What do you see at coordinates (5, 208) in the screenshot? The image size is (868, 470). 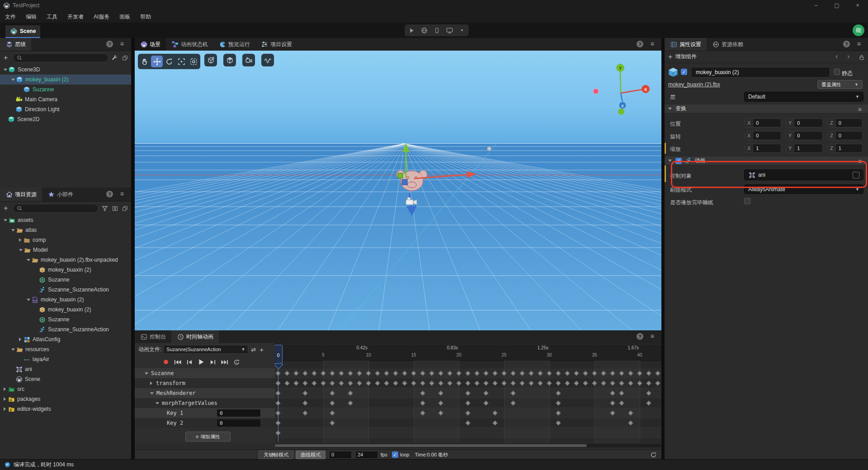 I see `add-asset-button: +` at bounding box center [5, 208].